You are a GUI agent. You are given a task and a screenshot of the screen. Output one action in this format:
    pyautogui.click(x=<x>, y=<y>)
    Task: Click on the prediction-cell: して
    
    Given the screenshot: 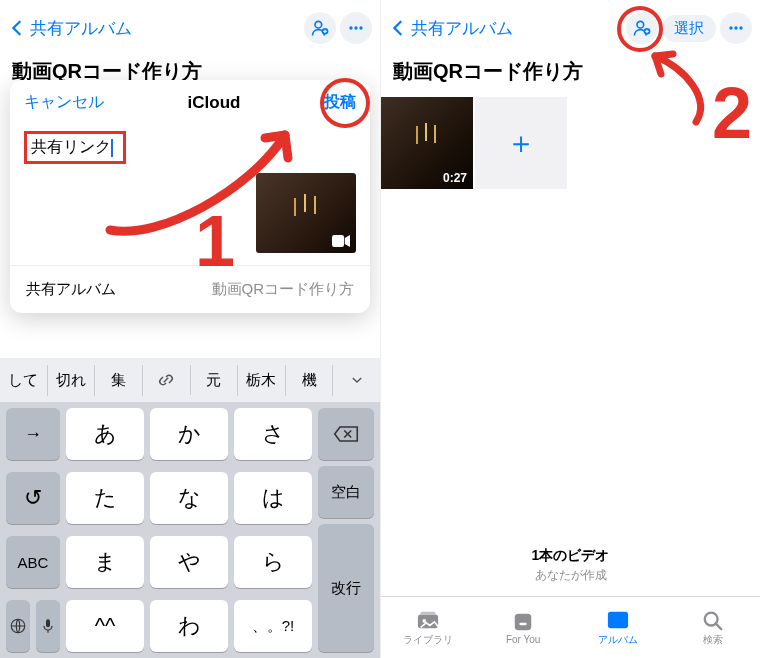 What is the action you would take?
    pyautogui.click(x=24, y=380)
    